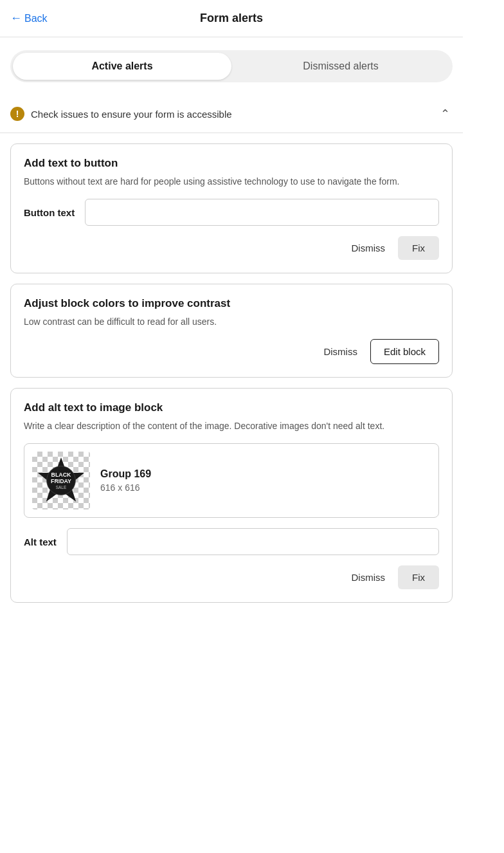 This screenshot has height=853, width=504. I want to click on card-1-actions: Dismiss Fix, so click(231, 248).